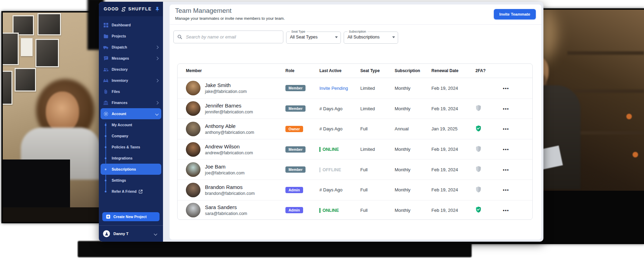 This screenshot has height=259, width=644. What do you see at coordinates (131, 125) in the screenshot?
I see `sidebar-subitem-my-account: My Account` at bounding box center [131, 125].